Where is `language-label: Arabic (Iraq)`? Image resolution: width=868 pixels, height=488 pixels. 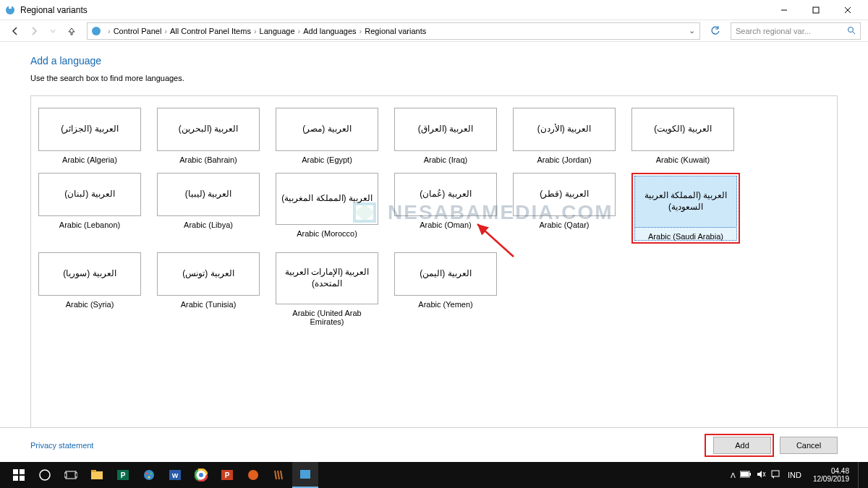
language-label: Arabic (Iraq) is located at coordinates (446, 160).